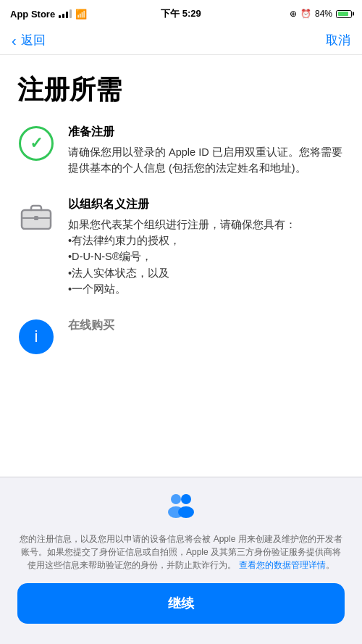 This screenshot has height=644, width=362. Describe the element at coordinates (65, 14) in the screenshot. I see `signal-bars` at that location.